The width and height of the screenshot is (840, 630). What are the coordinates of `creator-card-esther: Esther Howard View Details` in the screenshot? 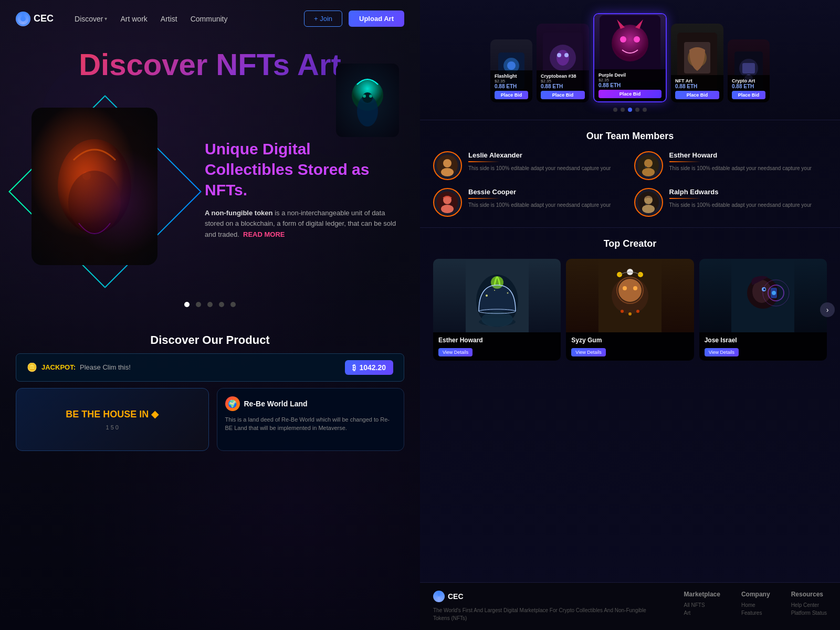 It's located at (497, 310).